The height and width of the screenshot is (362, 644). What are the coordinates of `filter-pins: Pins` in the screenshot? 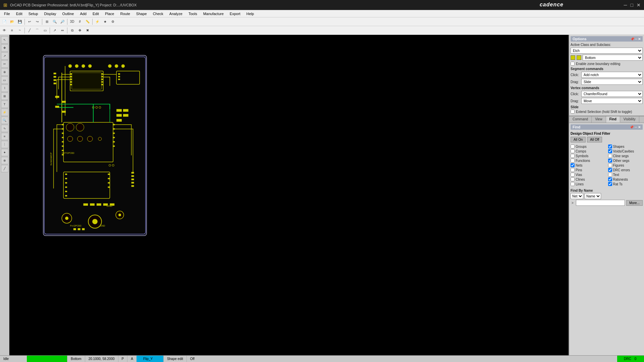 It's located at (588, 170).